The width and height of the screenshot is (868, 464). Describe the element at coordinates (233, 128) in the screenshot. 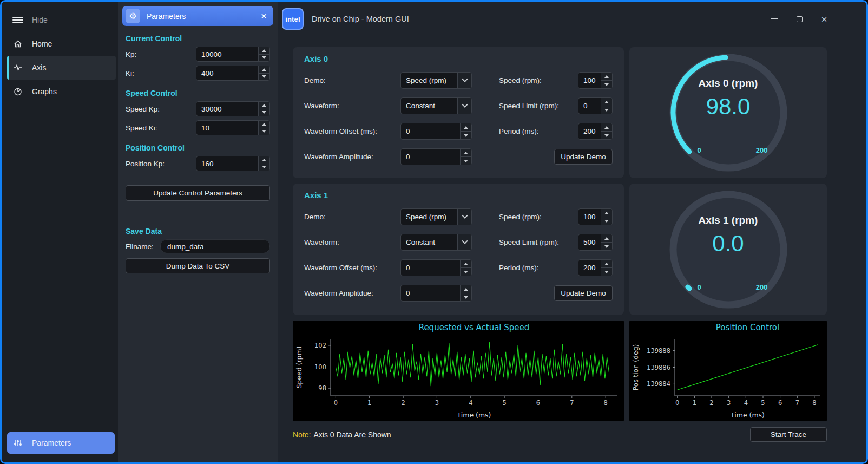

I see `speed-ki-spinbox: 10` at that location.